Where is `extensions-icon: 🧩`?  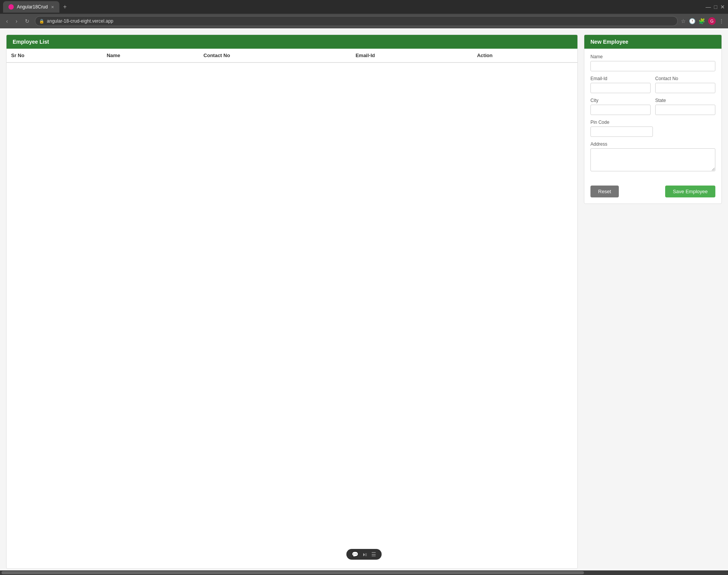
extensions-icon: 🧩 is located at coordinates (702, 21).